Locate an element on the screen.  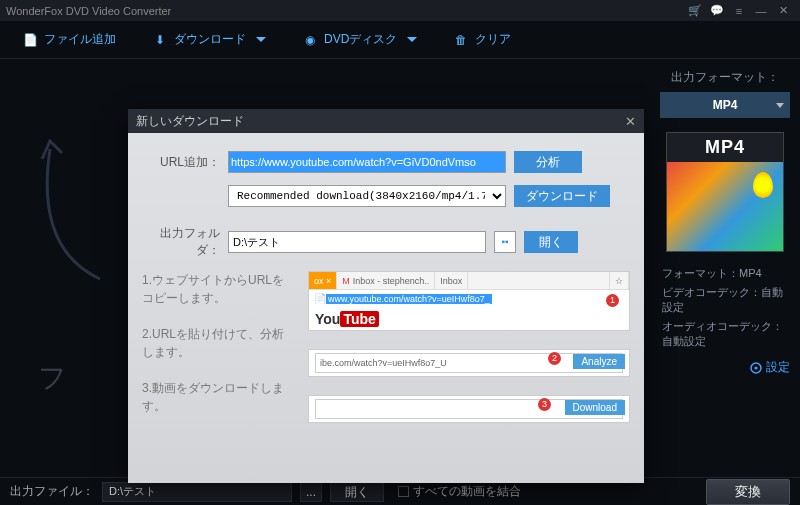
settings-link: 設定 is located at coordinates (725, 368).